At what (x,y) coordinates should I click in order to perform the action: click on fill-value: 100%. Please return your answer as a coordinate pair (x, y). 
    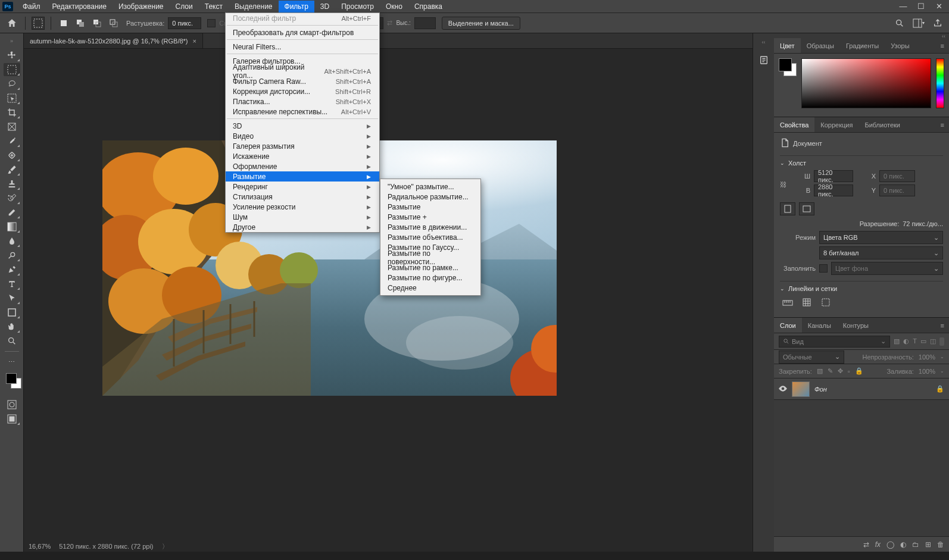
    Looking at the image, I should click on (927, 371).